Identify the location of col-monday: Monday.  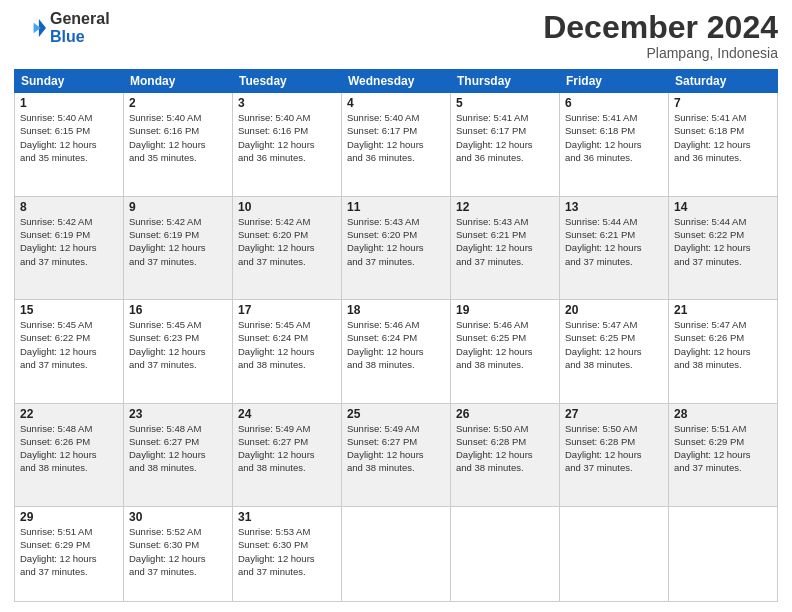
(178, 82).